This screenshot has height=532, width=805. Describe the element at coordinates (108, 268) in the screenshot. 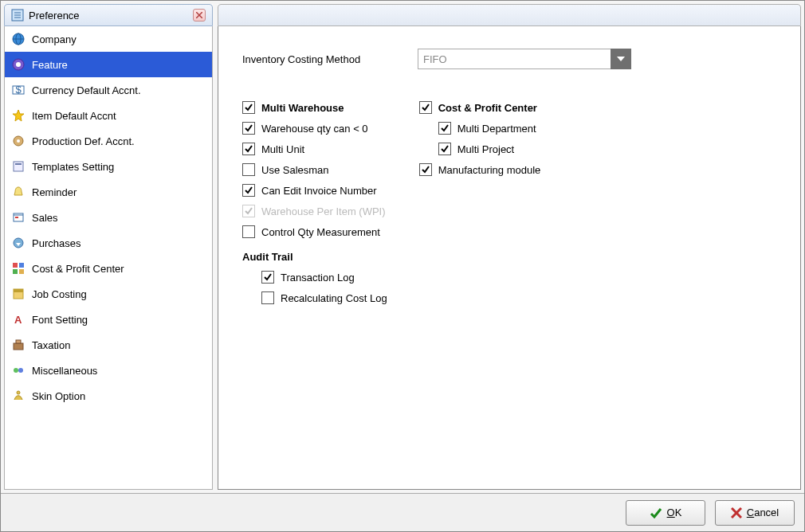

I see `sidebar-item-cost-profit-center: Cost & Profit Center` at that location.